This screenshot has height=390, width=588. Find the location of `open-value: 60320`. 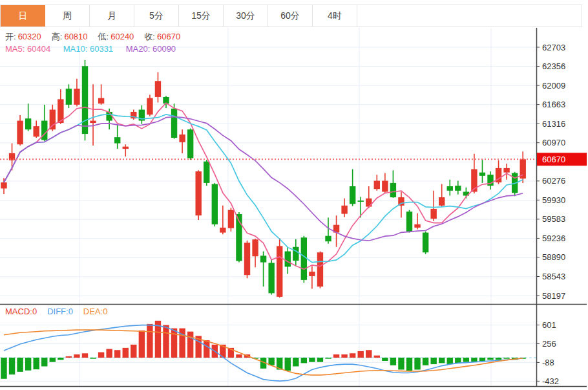

open-value: 60320 is located at coordinates (30, 36).